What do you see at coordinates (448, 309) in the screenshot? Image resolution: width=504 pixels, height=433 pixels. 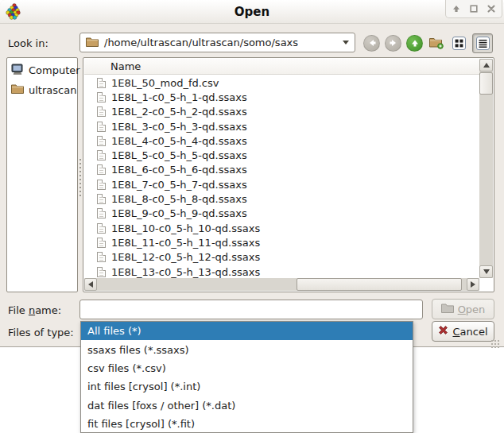 I see `open-folder-icon` at bounding box center [448, 309].